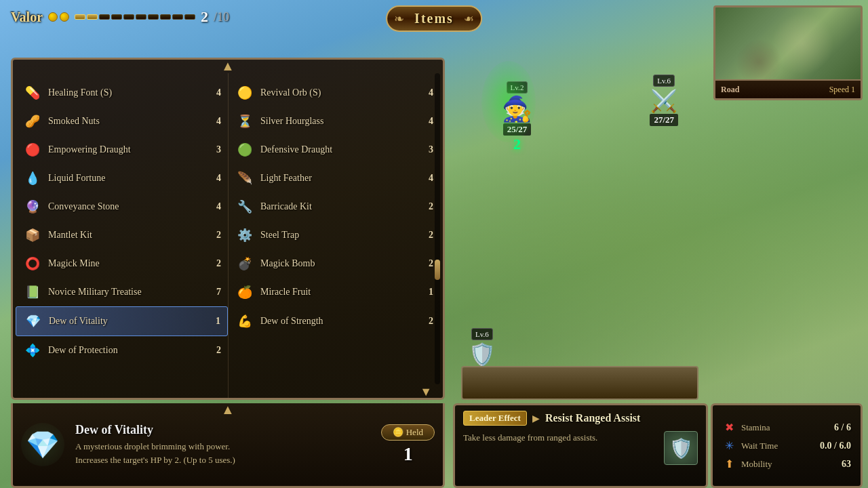 The width and height of the screenshot is (868, 488). What do you see at coordinates (842, 89) in the screenshot?
I see `minimap-speed-label: Speed 1` at bounding box center [842, 89].